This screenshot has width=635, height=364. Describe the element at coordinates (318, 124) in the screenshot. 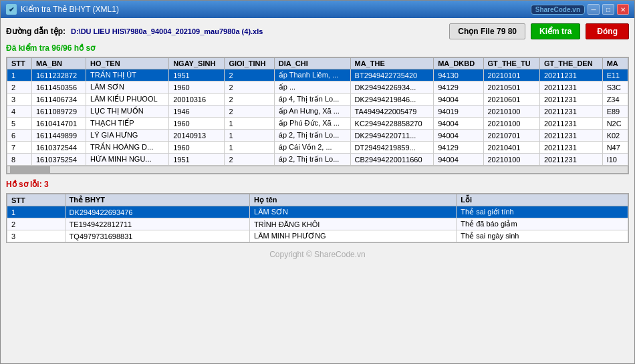

I see `table-row: 51610414701THẠCH TIẾP19601ấp Phú Đức, Xã…` at that location.